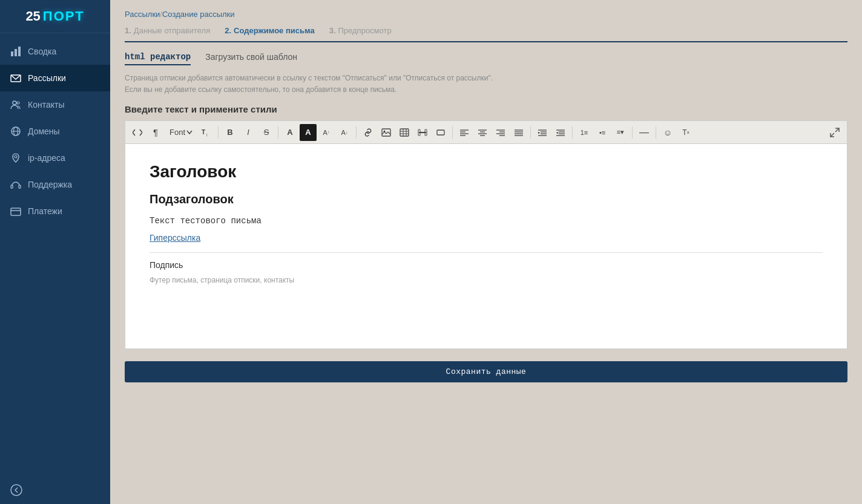  I want to click on bold-button: B, so click(230, 133).